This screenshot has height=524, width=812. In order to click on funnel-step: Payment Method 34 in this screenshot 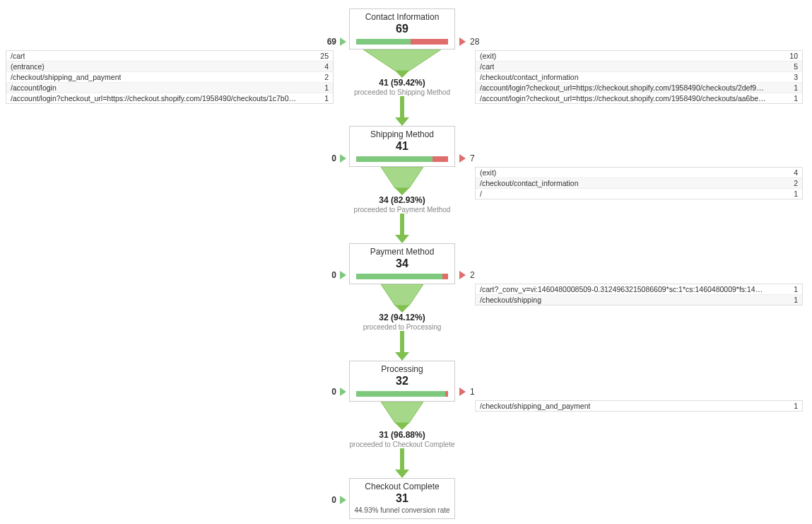, I will do `click(402, 264)`.